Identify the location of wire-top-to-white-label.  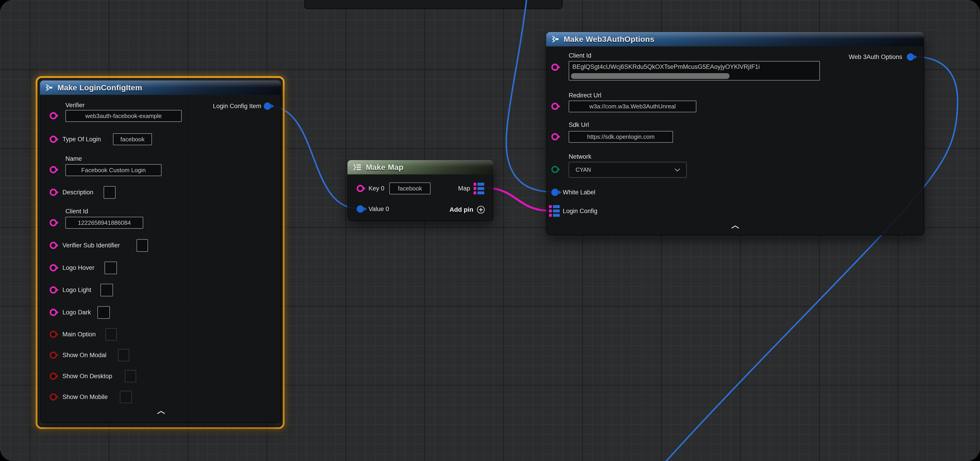
(530, 96).